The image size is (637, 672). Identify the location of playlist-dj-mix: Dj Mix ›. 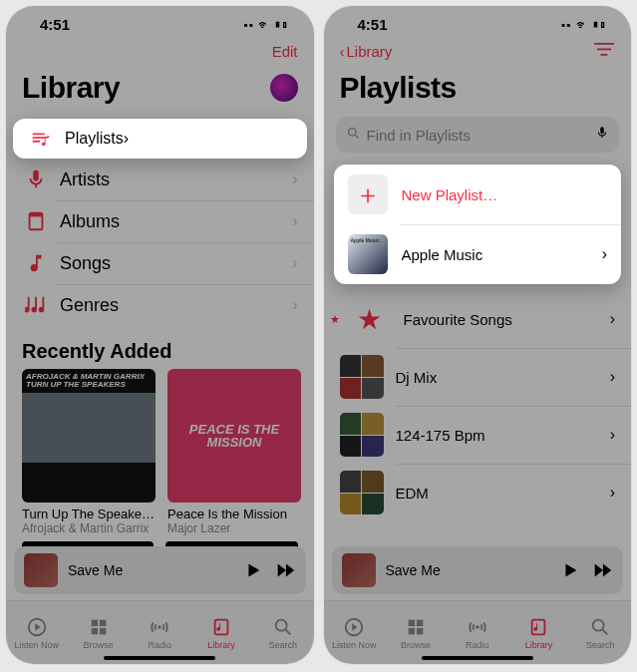
(478, 377).